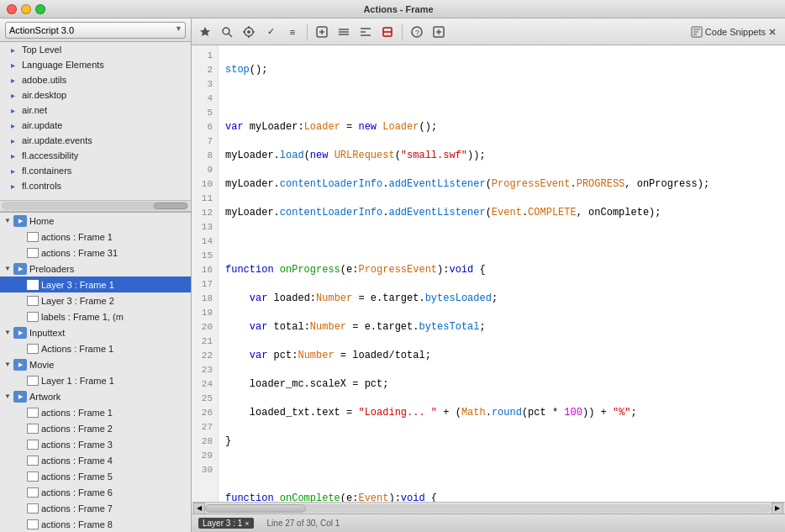 This screenshot has height=532, width=785. Describe the element at coordinates (205, 356) in the screenshot. I see `line-num-22: 22` at that location.